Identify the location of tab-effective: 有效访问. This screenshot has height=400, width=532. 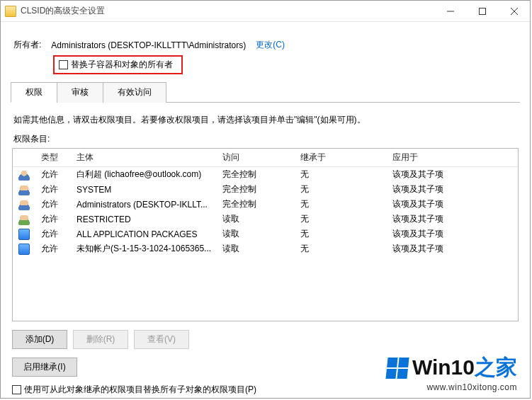
(135, 92).